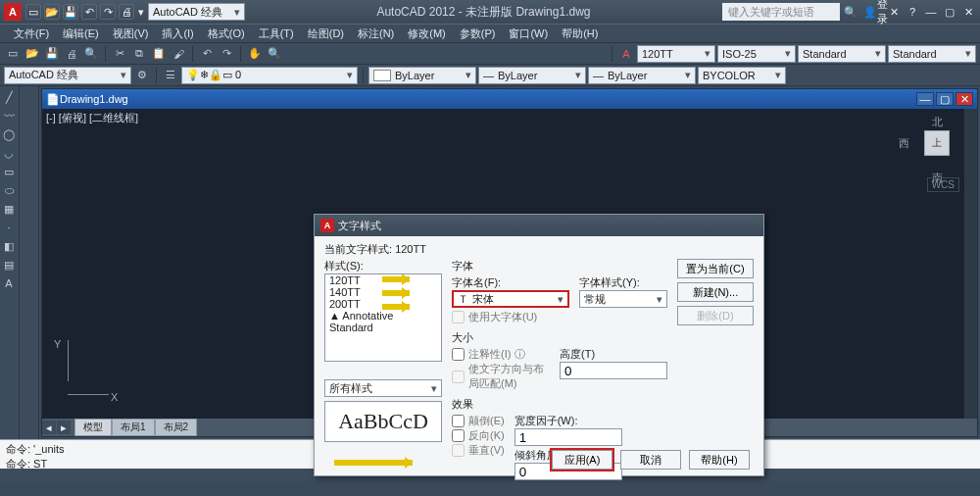  What do you see at coordinates (950, 12) in the screenshot?
I see `maximize-icon: ▢` at bounding box center [950, 12].